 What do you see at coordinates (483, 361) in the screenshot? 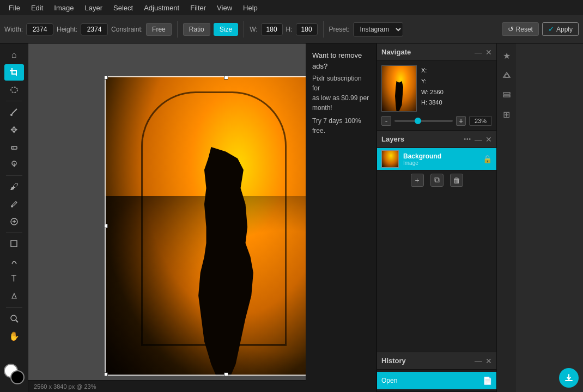
I see `history-panel-controls: — ✕` at bounding box center [483, 361].